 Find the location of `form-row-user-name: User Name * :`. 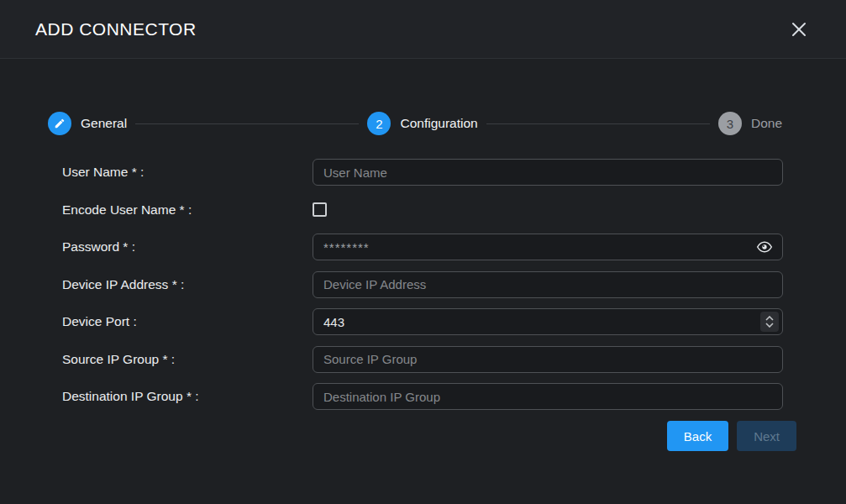

form-row-user-name: User Name * : is located at coordinates (423, 172).